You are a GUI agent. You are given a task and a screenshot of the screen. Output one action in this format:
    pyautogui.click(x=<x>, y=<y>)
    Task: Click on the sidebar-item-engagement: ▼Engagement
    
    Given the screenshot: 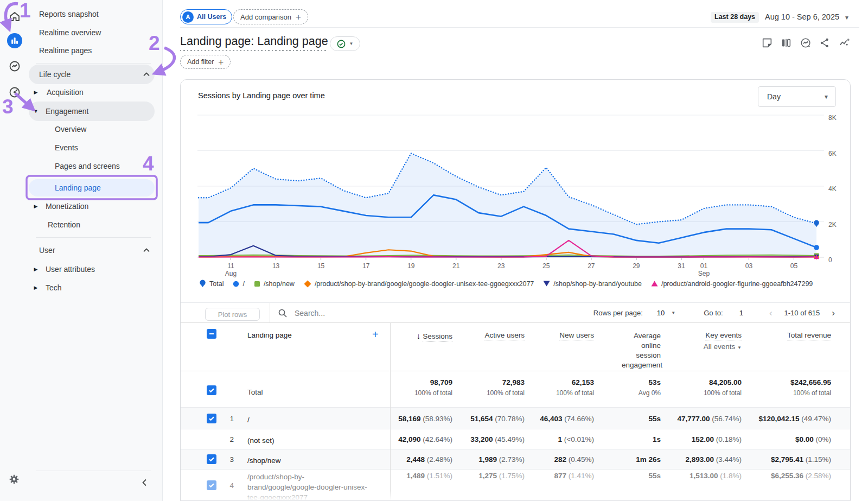 What is the action you would take?
    pyautogui.click(x=92, y=111)
    